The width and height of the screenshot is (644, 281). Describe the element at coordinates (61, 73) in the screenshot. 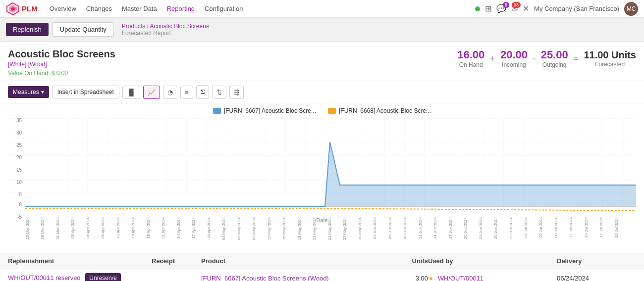

I see `product-value: Value On Hand: $ 0.00` at that location.